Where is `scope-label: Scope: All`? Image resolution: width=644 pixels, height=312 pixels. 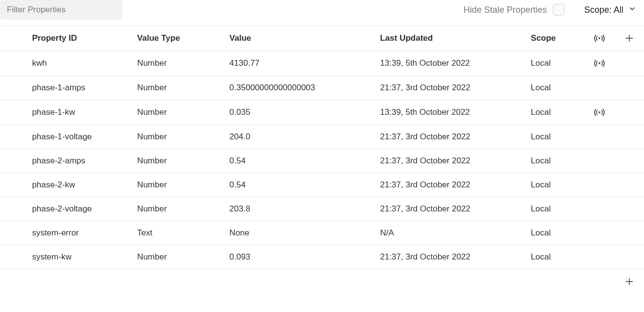 scope-label: Scope: All is located at coordinates (604, 10).